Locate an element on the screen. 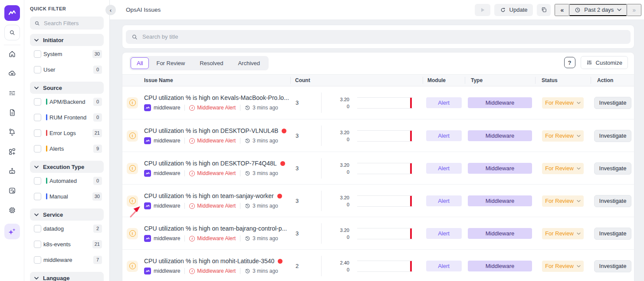  update-label: Update is located at coordinates (519, 10).